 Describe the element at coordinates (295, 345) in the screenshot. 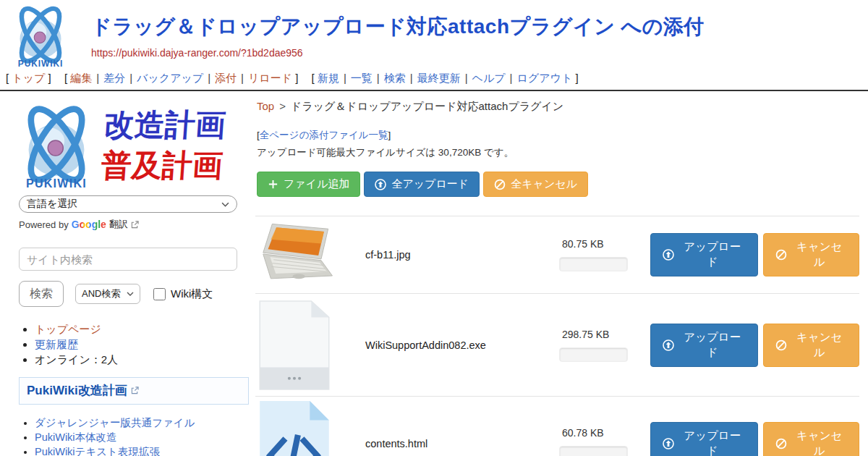

I see `generic-file-icon` at that location.